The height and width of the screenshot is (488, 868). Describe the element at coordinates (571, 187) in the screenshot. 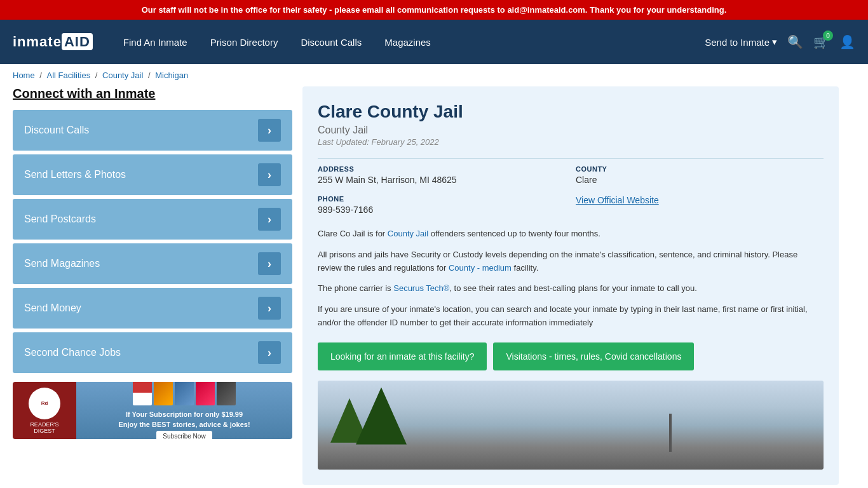

I see `facility-info-grid: ADDRESS 255 W Main St, Harrison, MI 4862…` at that location.